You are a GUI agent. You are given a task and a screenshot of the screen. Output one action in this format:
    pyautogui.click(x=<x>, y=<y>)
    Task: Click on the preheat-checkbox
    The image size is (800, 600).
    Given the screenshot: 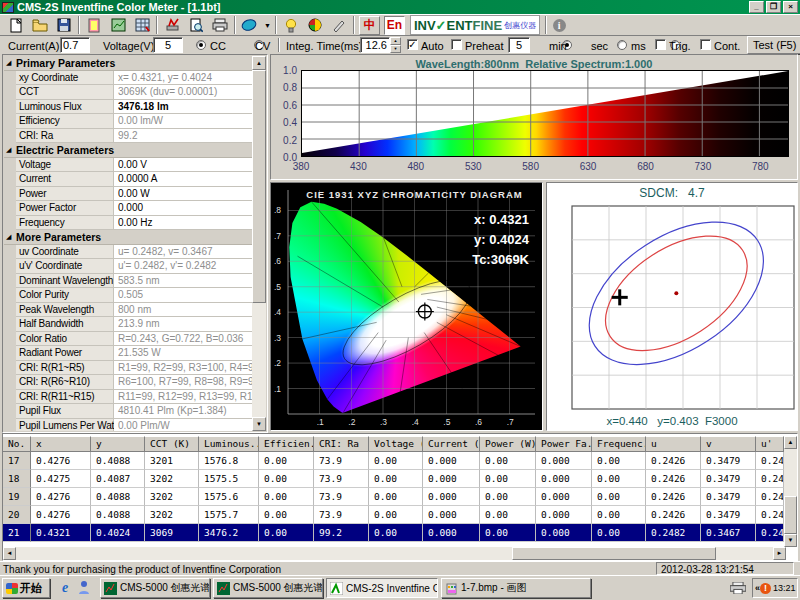 What is the action you would take?
    pyautogui.click(x=456, y=44)
    